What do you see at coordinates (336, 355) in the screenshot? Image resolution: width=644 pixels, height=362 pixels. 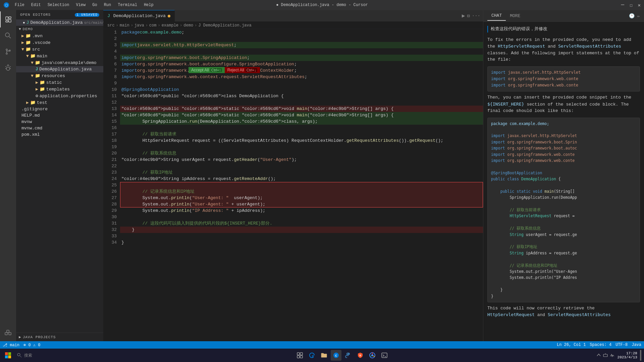 I see `cursor-btn: C` at bounding box center [336, 355].